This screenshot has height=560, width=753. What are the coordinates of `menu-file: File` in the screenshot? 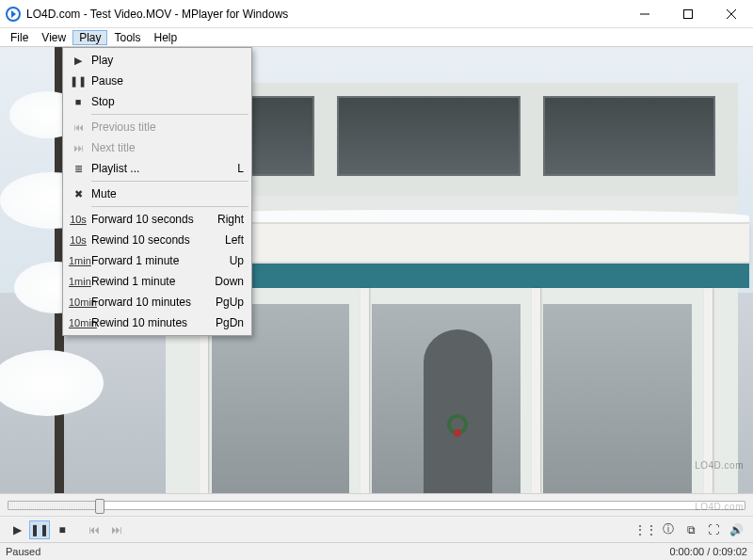 It's located at (19, 38).